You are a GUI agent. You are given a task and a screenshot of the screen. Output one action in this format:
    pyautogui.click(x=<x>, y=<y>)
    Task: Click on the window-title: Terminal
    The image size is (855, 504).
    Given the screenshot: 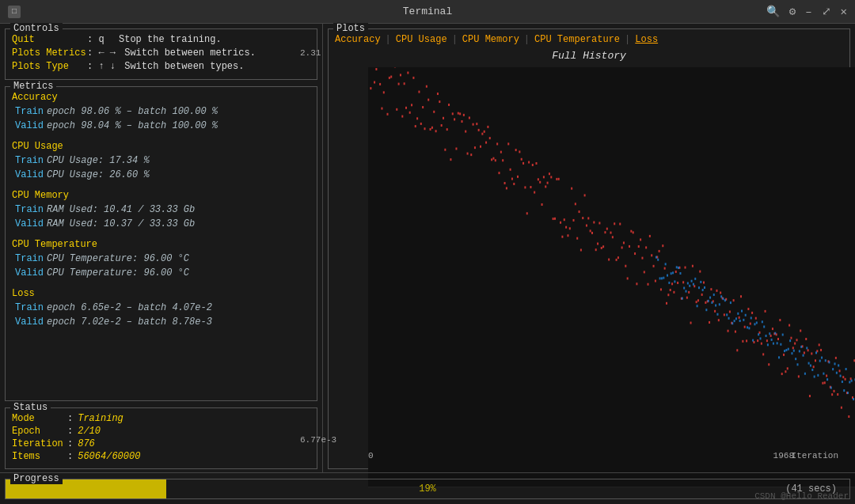 What is the action you would take?
    pyautogui.click(x=428, y=11)
    